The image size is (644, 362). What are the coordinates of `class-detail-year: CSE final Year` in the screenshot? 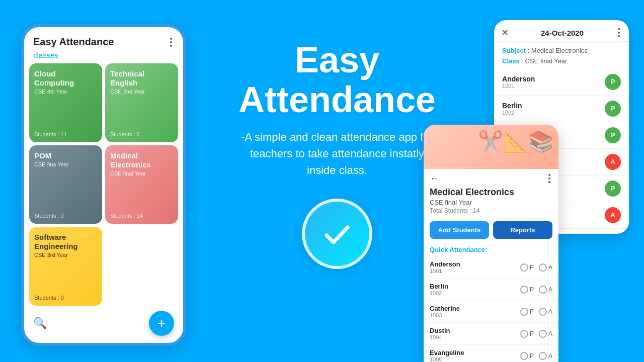 It's located at (491, 202).